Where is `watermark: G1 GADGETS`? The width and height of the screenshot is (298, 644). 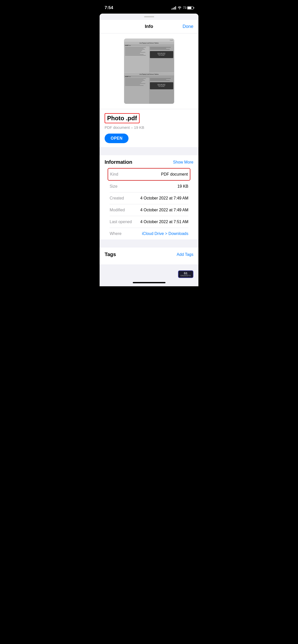 watermark: G1 GADGETS is located at coordinates (186, 274).